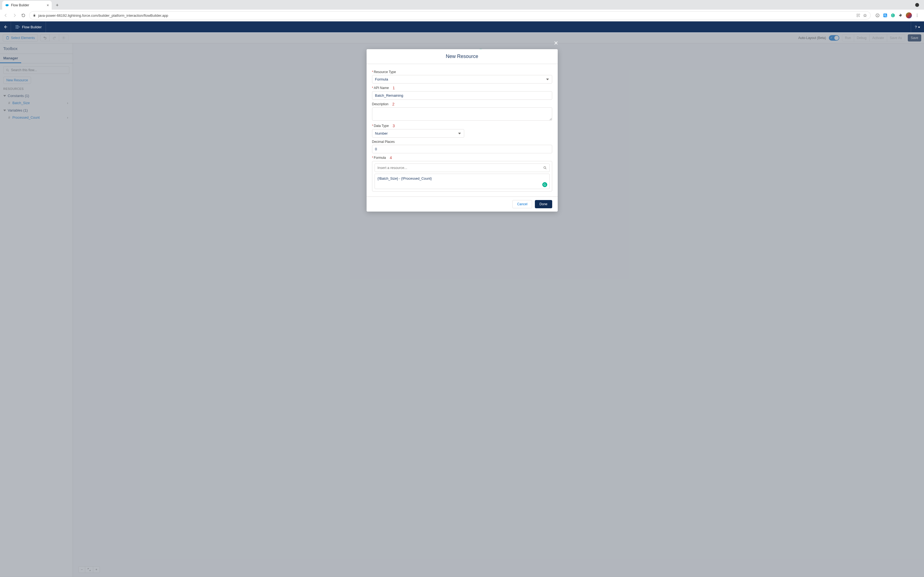 This screenshot has width=924, height=577. Describe the element at coordinates (917, 5) in the screenshot. I see `profile-dot-icon` at that location.